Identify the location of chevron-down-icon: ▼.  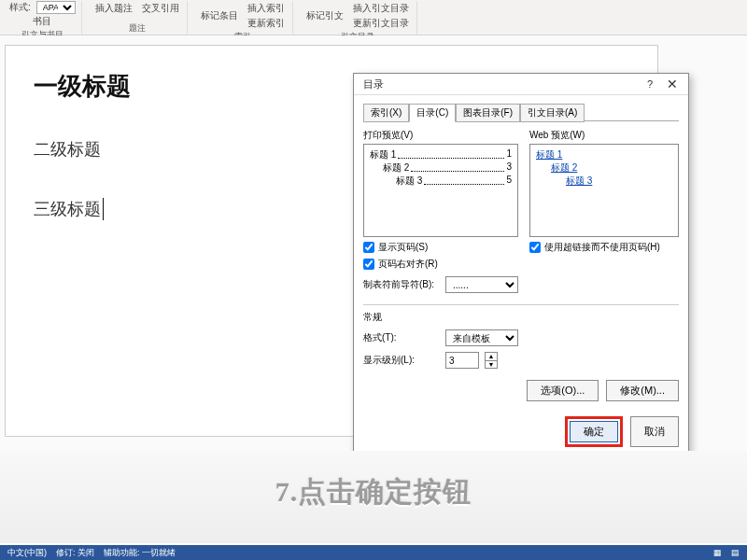
(491, 365).